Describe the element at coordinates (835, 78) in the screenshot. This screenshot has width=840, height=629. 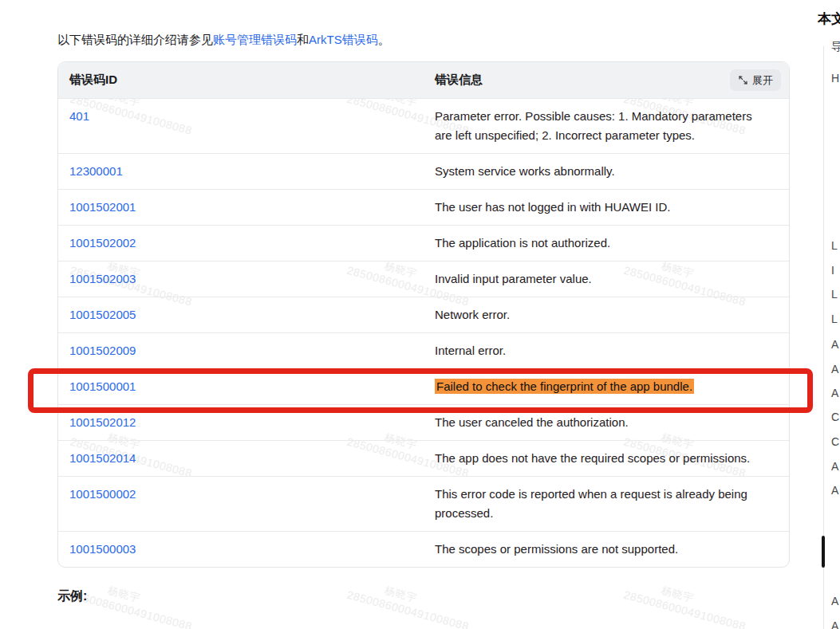
I see `toc-item: H` at that location.